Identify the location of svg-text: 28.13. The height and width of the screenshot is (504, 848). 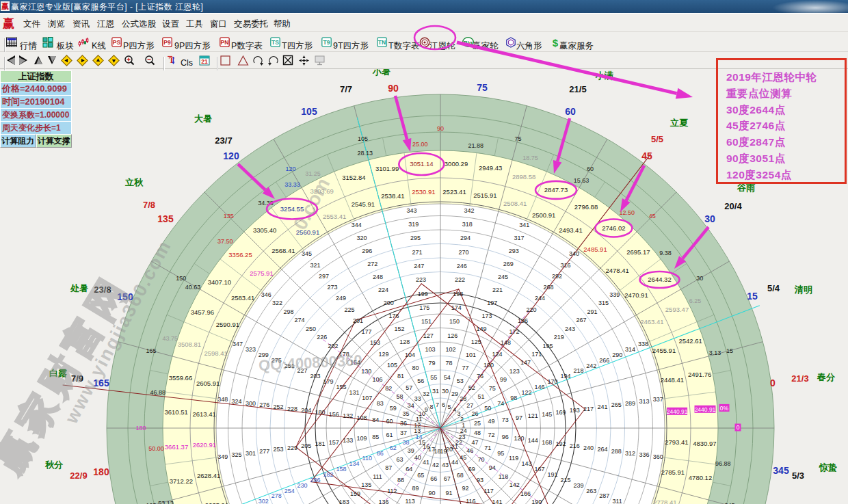
(365, 153).